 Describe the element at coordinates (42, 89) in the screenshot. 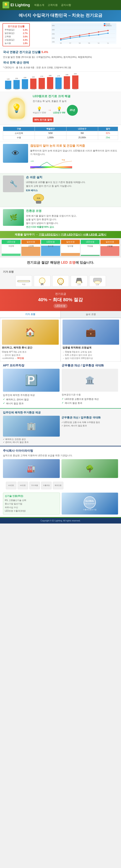

I see `svg-text: 2007` at that location.